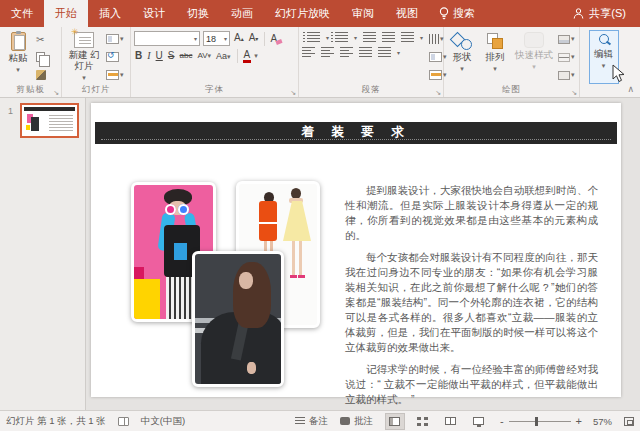 The height and width of the screenshot is (431, 640). Describe the element at coordinates (566, 57) in the screenshot. I see `shape-outline-button: ▾` at that location.